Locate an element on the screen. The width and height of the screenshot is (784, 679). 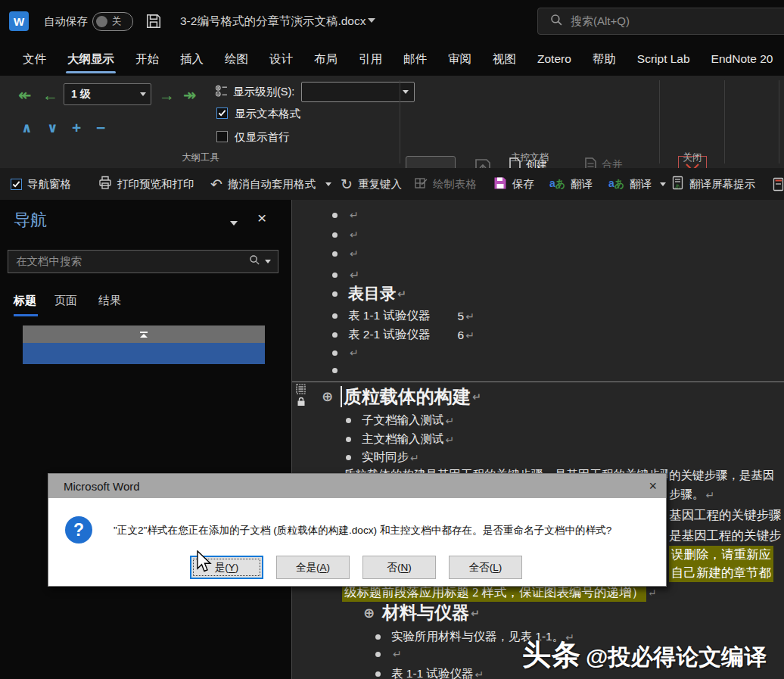
tab-help: 帮助 is located at coordinates (604, 59).